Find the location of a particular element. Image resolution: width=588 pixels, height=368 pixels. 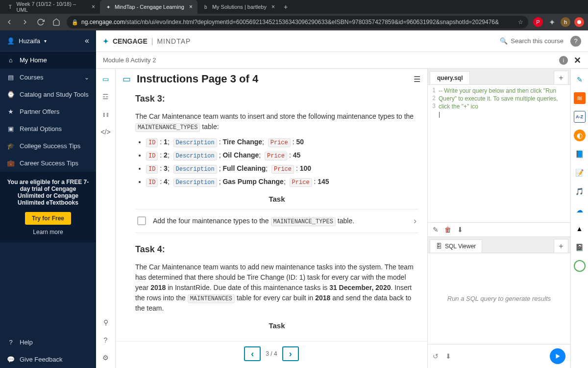

book-tool-icon: 📘 is located at coordinates (580, 154).